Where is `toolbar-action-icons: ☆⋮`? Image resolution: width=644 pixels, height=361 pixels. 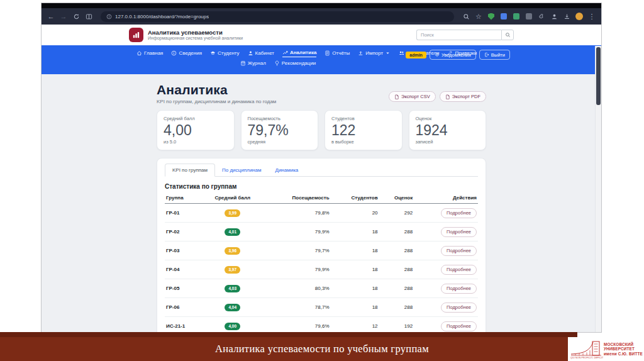 toolbar-action-icons: ☆⋮ is located at coordinates (529, 16).